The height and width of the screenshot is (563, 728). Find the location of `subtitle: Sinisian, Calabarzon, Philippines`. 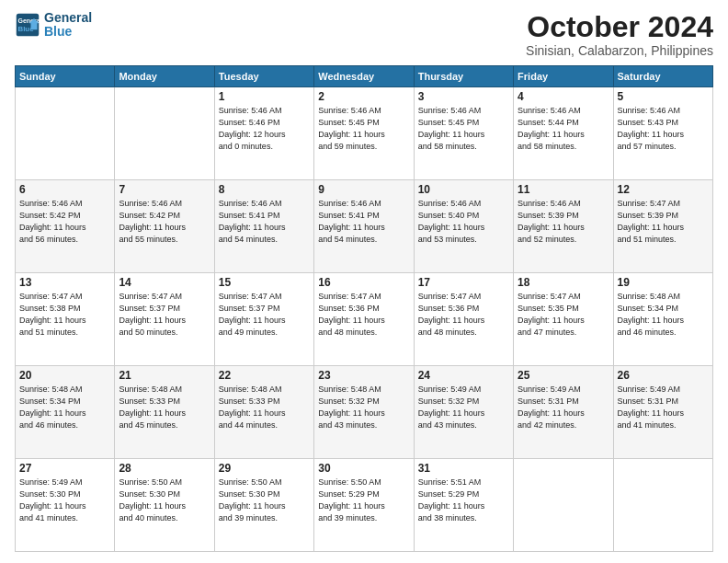

subtitle: Sinisian, Calabarzon, Philippines is located at coordinates (620, 51).